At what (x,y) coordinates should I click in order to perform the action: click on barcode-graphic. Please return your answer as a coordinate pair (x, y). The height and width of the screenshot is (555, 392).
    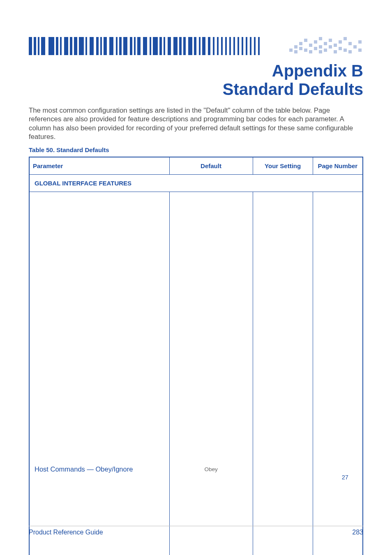
    Looking at the image, I should click on (156, 46).